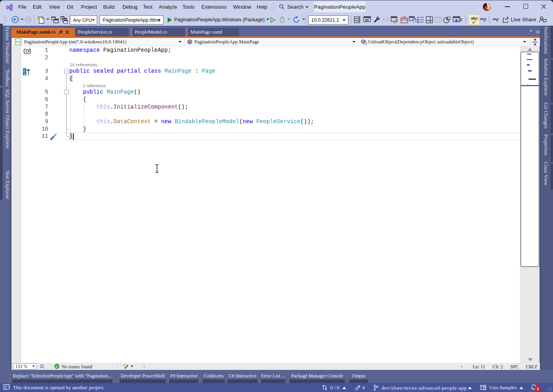 The height and width of the screenshot is (392, 553). Describe the element at coordinates (24, 73) in the screenshot. I see `svg-text: o` at that location.